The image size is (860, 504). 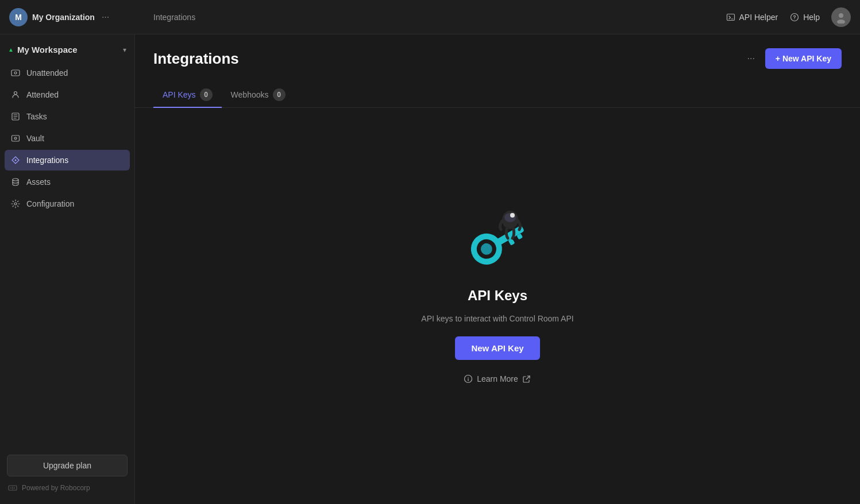 What do you see at coordinates (498, 348) in the screenshot?
I see `new-api-key-button-empty: New API Key` at bounding box center [498, 348].